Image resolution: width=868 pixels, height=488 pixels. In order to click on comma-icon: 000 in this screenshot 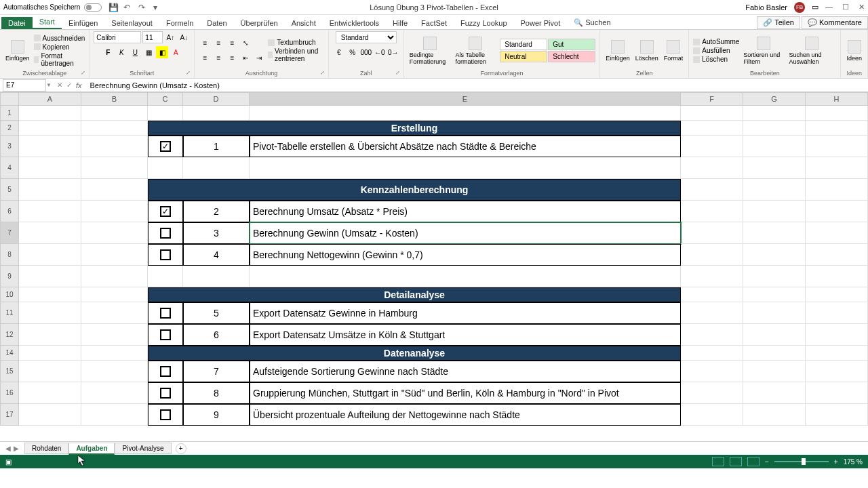, I will do `click(366, 52)`.